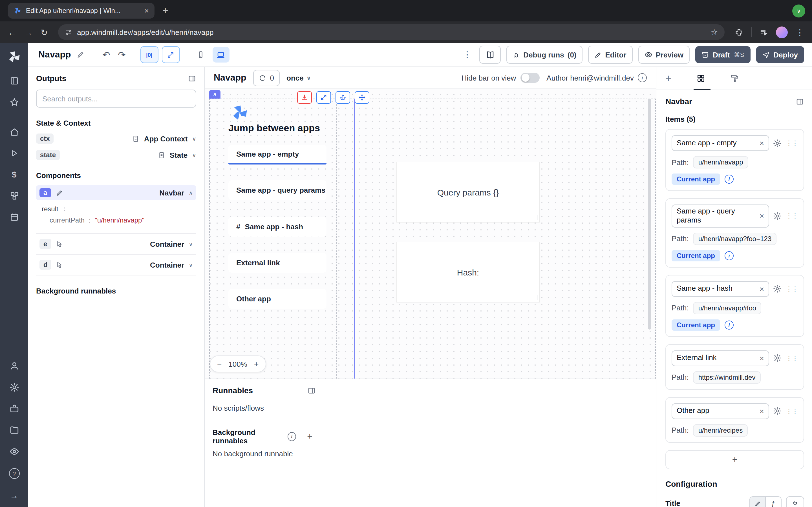 The height and width of the screenshot is (507, 812). Describe the element at coordinates (116, 192) in the screenshot. I see `component-row-navbar: a Navbar ∧` at that location.